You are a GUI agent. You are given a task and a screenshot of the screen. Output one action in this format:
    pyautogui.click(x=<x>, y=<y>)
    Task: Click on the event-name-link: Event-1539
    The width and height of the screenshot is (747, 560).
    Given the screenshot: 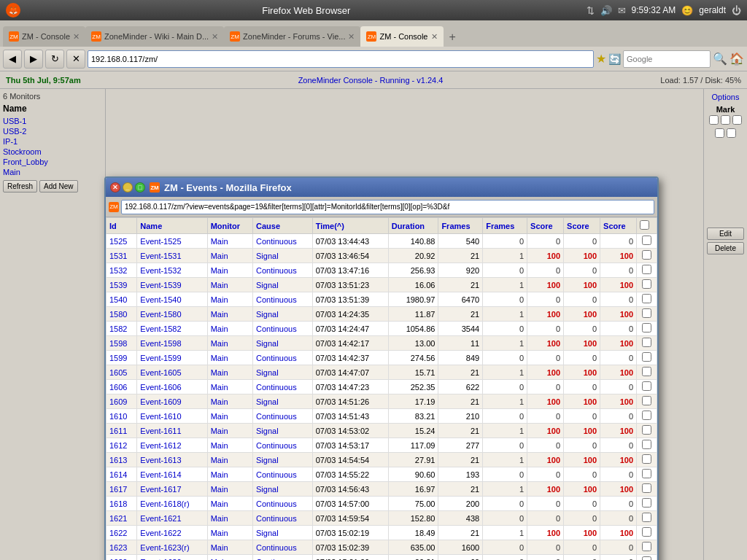 What is the action you would take?
    pyautogui.click(x=160, y=285)
    